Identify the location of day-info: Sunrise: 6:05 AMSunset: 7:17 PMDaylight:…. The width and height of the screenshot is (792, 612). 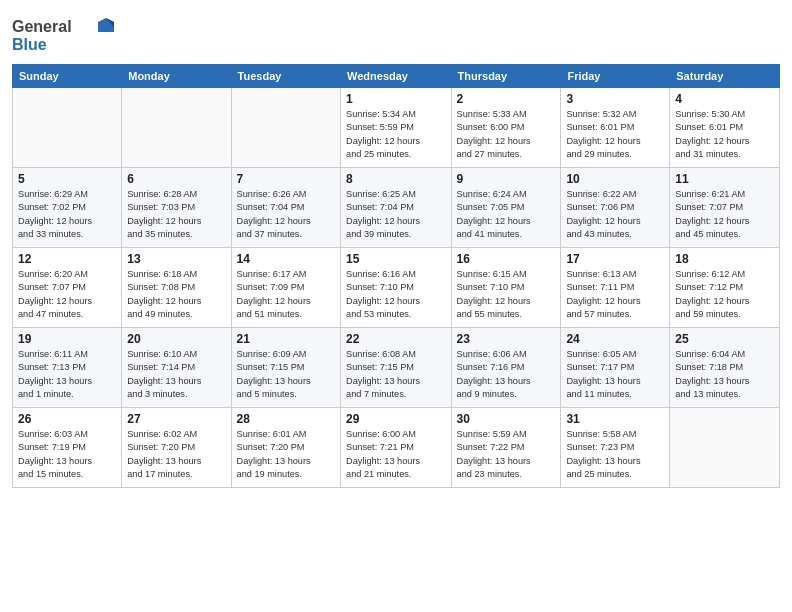
(615, 374).